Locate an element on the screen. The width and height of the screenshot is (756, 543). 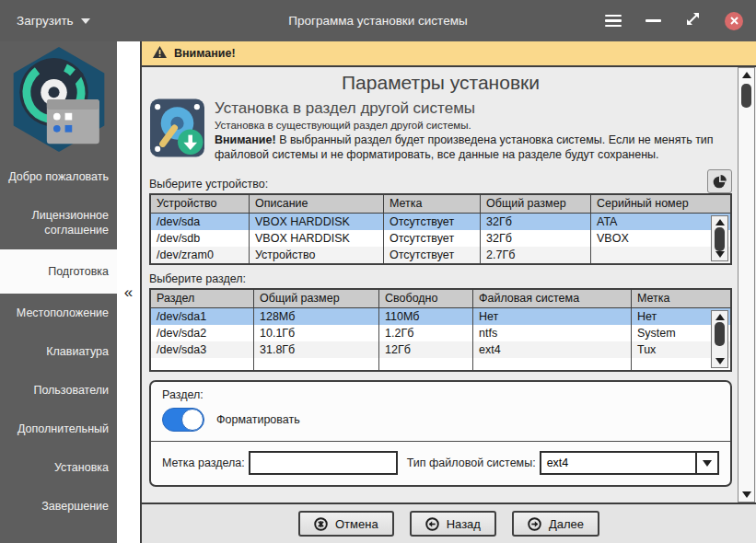
fs-type-select: ext4 is located at coordinates (630, 463).